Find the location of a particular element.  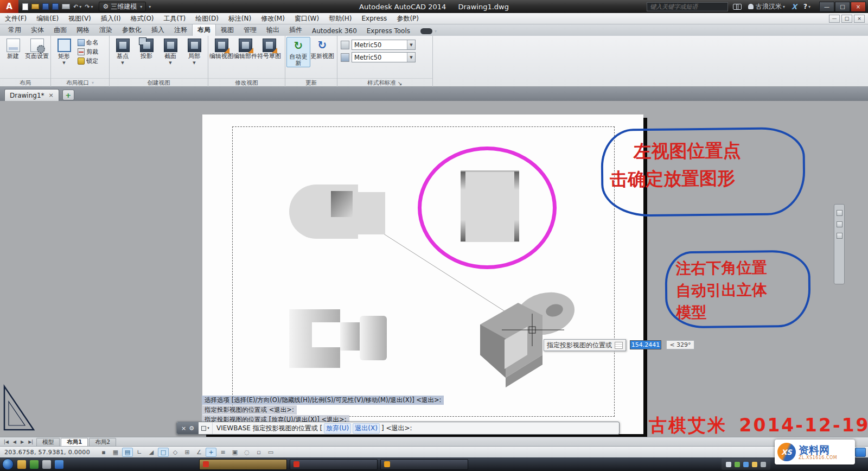

qat-customize-button: ▾ is located at coordinates (149, 7).